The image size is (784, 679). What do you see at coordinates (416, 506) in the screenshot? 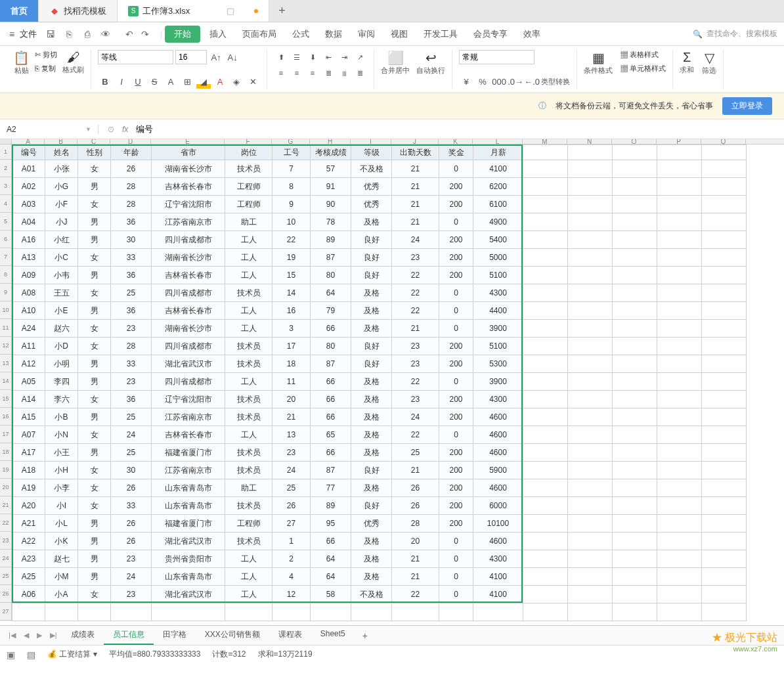
I see `data-cell: 26` at bounding box center [416, 506].